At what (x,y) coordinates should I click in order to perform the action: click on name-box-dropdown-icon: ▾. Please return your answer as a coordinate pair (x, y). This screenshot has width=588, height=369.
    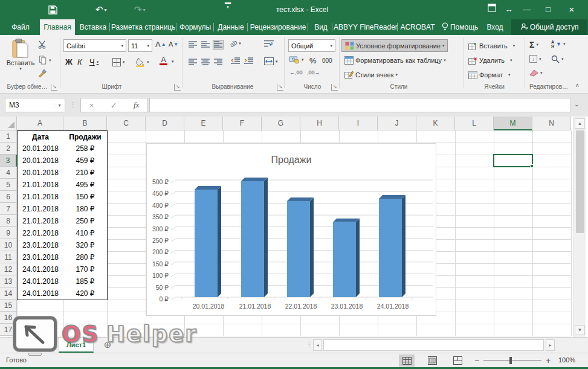
    Looking at the image, I should click on (59, 105).